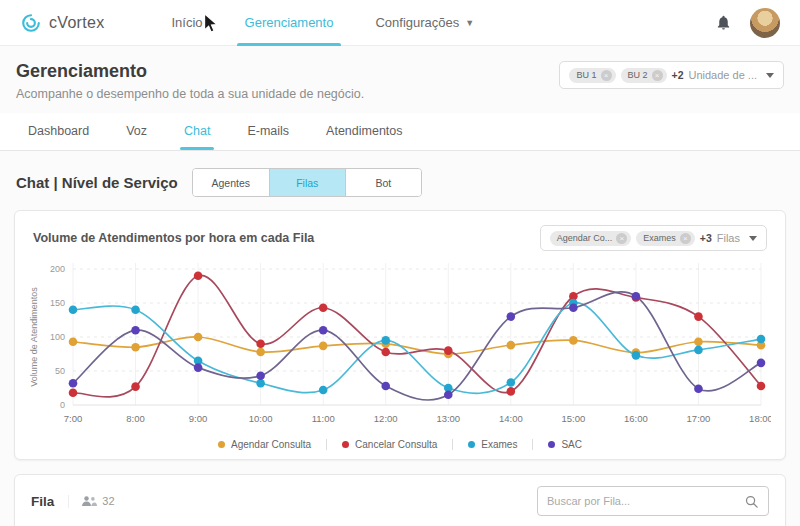  Describe the element at coordinates (591, 238) in the screenshot. I see `filter-chip-1: Agendar Co...` at that location.